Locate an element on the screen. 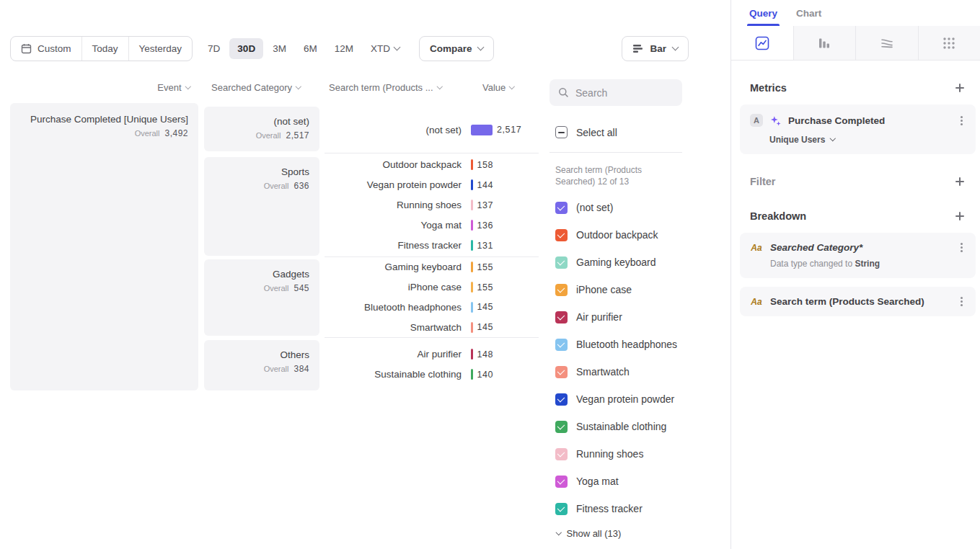  term-row: Running shoes137 is located at coordinates (431, 205).